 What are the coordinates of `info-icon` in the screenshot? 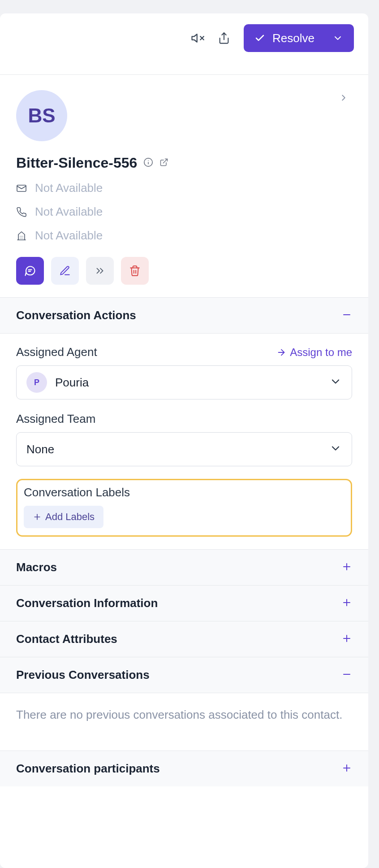 It's located at (148, 163).